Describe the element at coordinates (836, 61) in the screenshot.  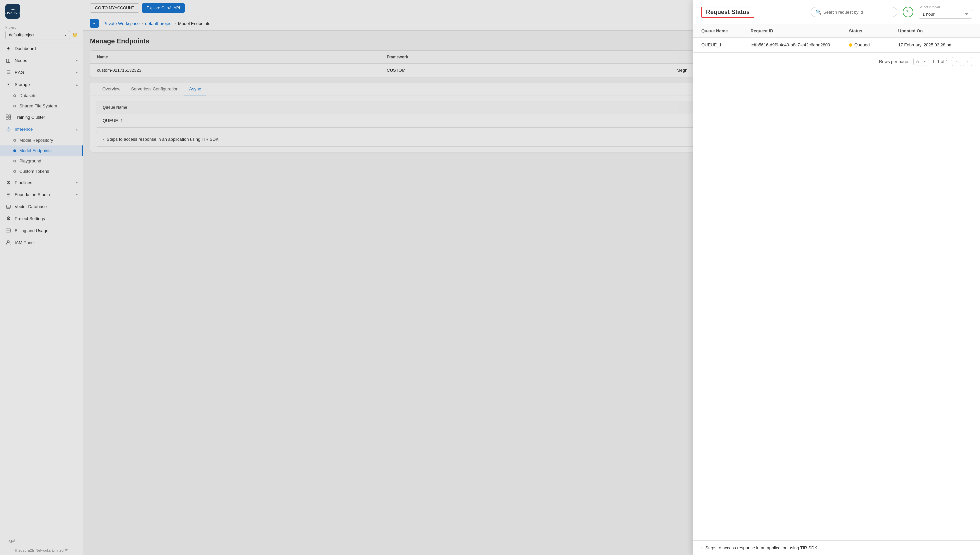
I see `pagination-row: Rows per page: 5 10 25 1–1 of 1 ‹ ›` at that location.